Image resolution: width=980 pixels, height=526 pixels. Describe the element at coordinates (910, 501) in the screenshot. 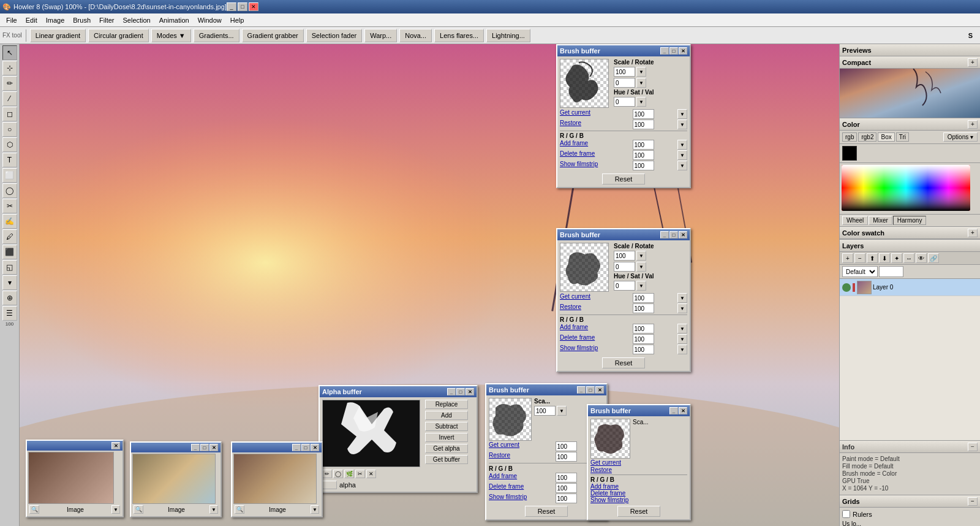

I see `grids-header: Grids −` at that location.